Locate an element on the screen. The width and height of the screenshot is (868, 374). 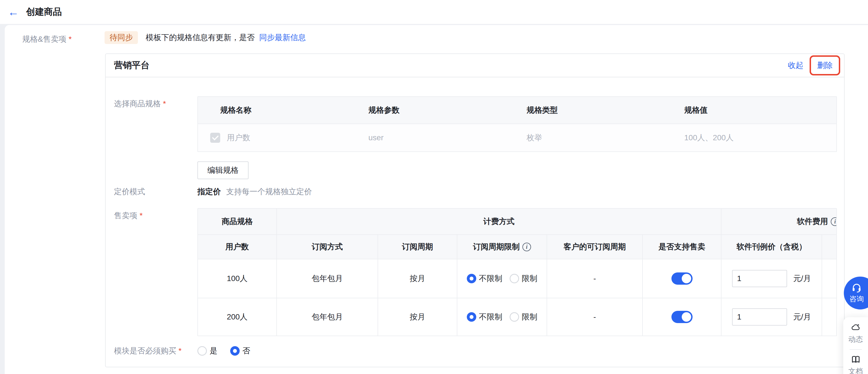
col-list-price: 软件刊例价（含税） is located at coordinates (772, 247).